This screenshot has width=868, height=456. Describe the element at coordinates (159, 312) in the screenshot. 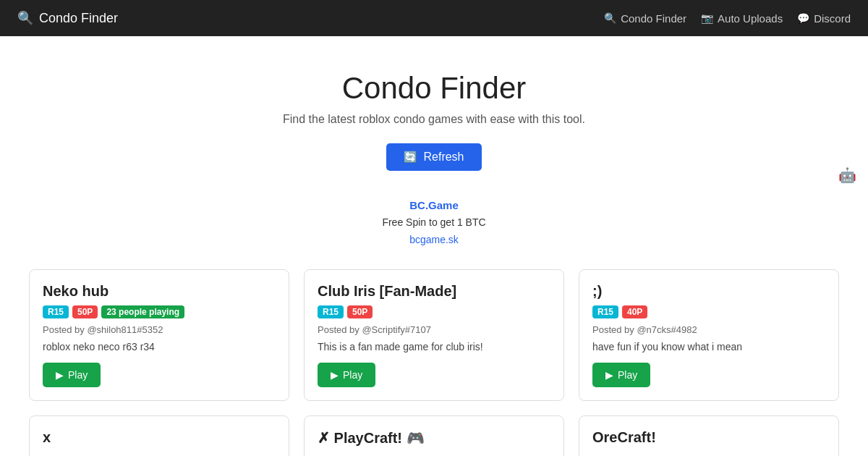

I see `card-badges: R1550P23 people playing` at that location.